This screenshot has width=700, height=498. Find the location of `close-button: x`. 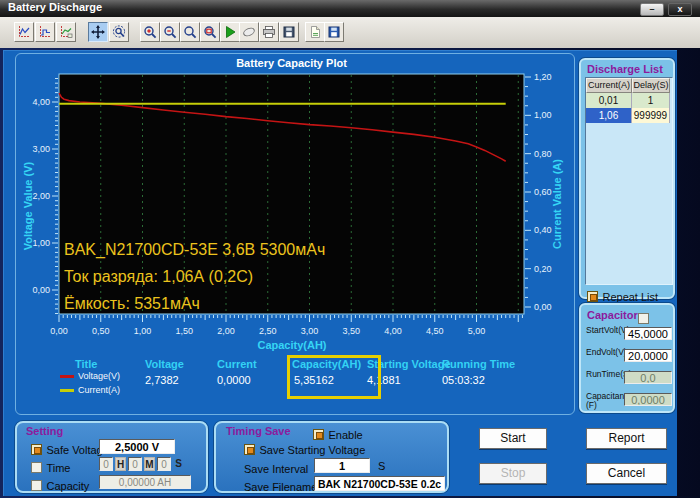

close-button: x is located at coordinates (680, 10).